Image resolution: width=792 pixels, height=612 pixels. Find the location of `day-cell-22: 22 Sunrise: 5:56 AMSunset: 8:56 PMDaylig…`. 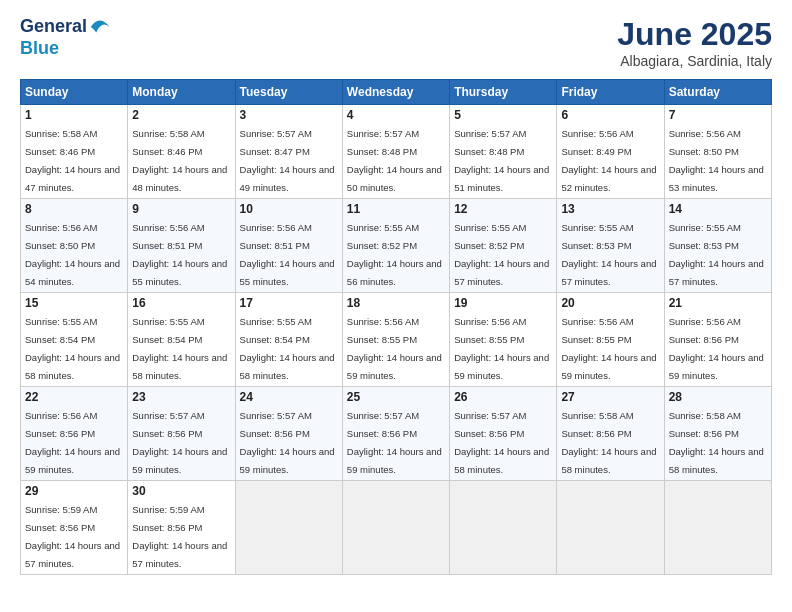

day-cell-22: 22 Sunrise: 5:56 AMSunset: 8:56 PMDaylig… is located at coordinates (74, 434).